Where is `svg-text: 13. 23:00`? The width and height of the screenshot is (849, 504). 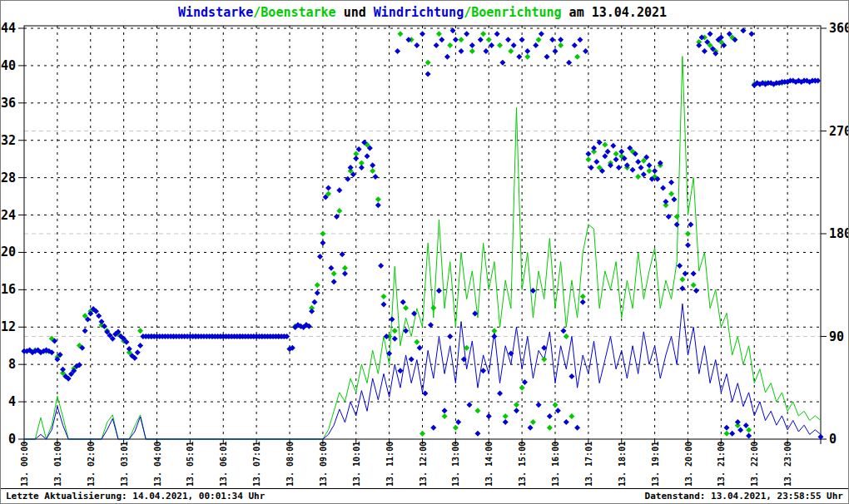 svg-text: 13. 23:00 is located at coordinates (787, 464).